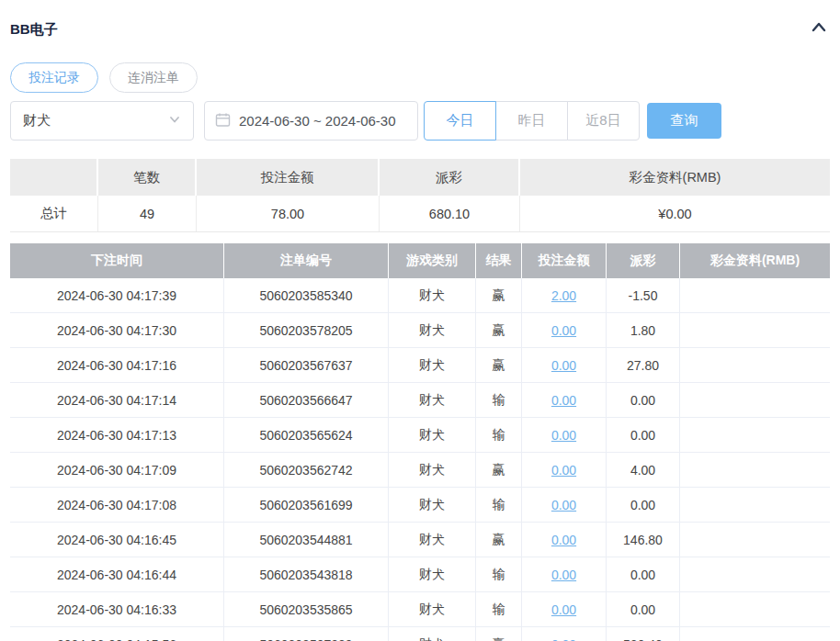 Image resolution: width=840 pixels, height=641 pixels. Describe the element at coordinates (34, 29) in the screenshot. I see `page-title: BB电子` at that location.